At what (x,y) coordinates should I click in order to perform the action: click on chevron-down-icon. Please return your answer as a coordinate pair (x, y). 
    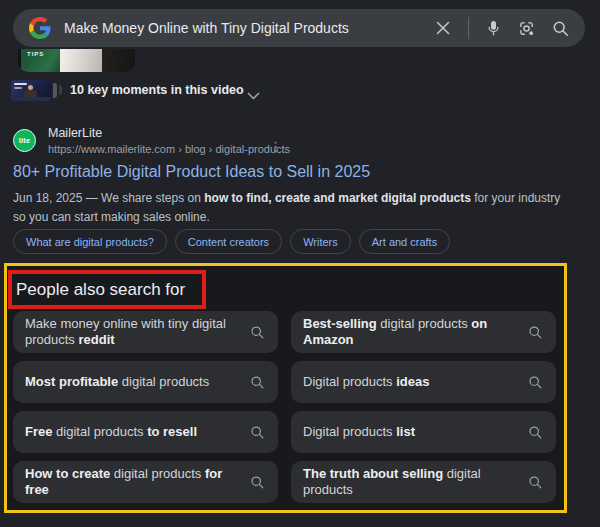
    Looking at the image, I should click on (254, 95).